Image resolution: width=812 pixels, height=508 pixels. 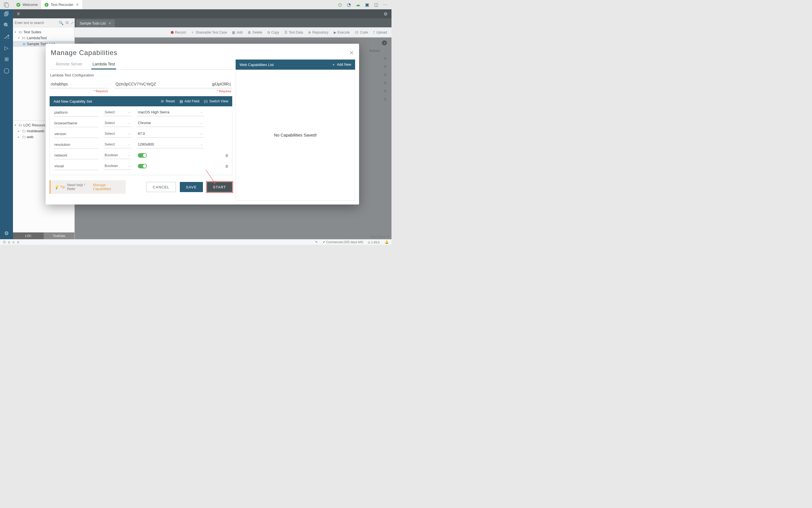 What do you see at coordinates (161, 187) in the screenshot?
I see `cancel-button: CANCEL` at bounding box center [161, 187].